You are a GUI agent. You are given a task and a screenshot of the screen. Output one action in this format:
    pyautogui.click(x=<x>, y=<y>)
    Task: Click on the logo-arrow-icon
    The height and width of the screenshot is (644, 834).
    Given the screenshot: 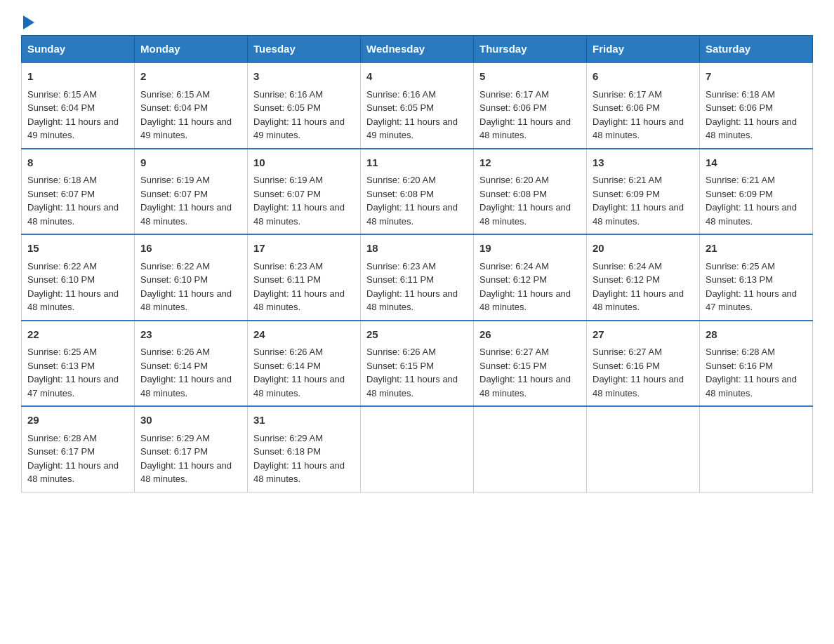 What is the action you would take?
    pyautogui.click(x=29, y=22)
    